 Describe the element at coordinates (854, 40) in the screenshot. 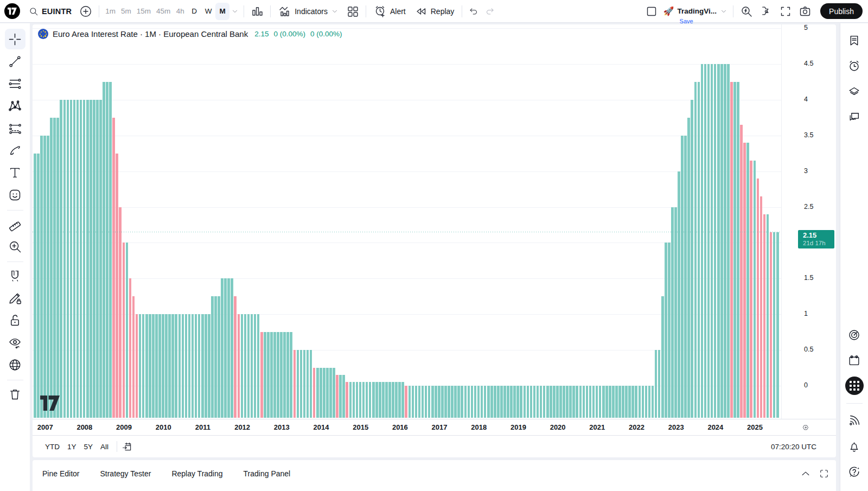

I see `watchlist-toggle` at that location.